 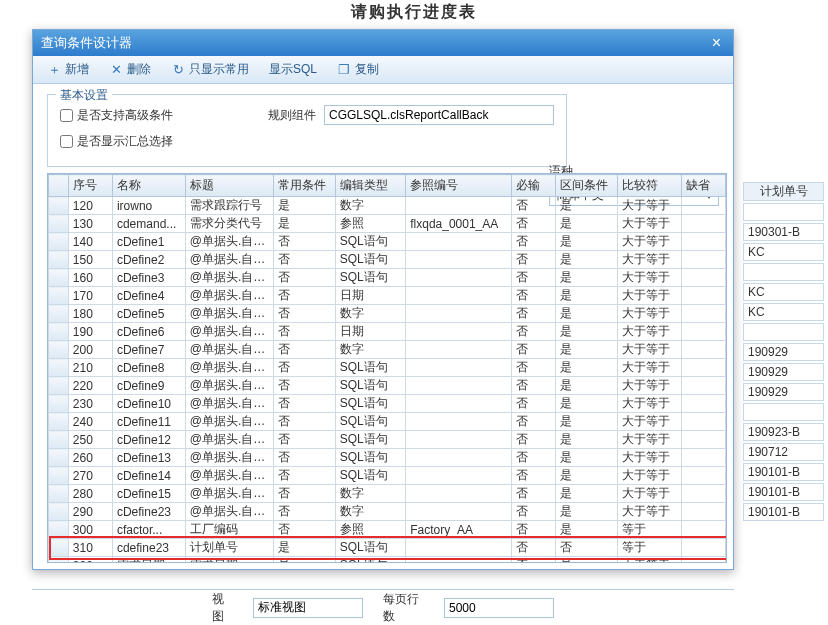 What do you see at coordinates (370, 296) in the screenshot?
I see `cell-editType: 日期` at bounding box center [370, 296].